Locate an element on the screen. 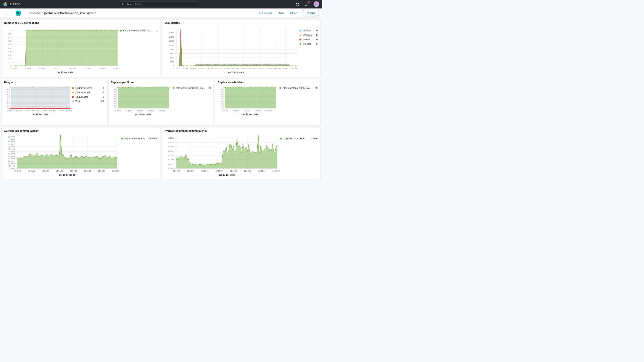 This screenshot has width=644, height=362. whats-new-button is located at coordinates (307, 4).